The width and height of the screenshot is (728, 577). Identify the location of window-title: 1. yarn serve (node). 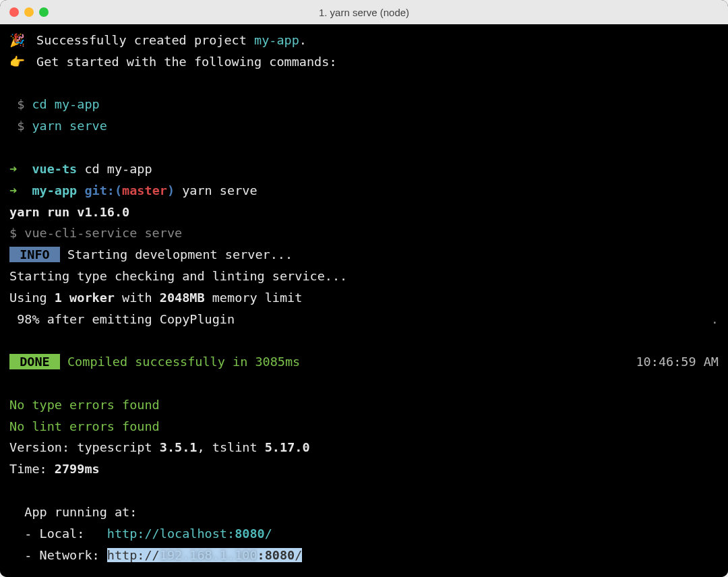
(364, 12).